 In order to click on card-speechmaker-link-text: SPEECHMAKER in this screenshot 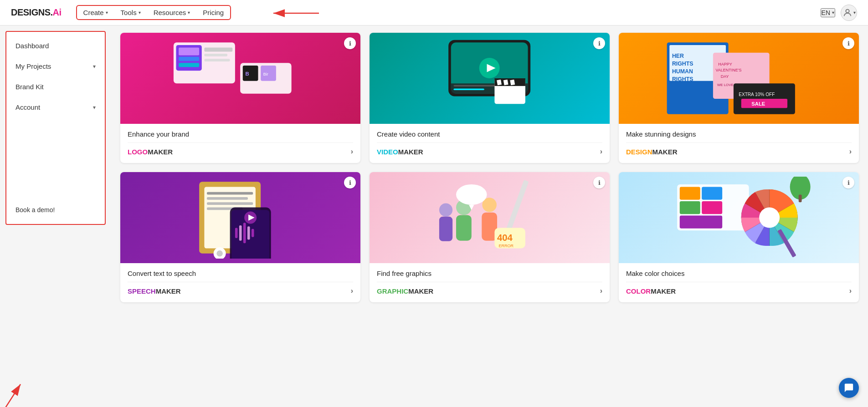, I will do `click(154, 291)`.